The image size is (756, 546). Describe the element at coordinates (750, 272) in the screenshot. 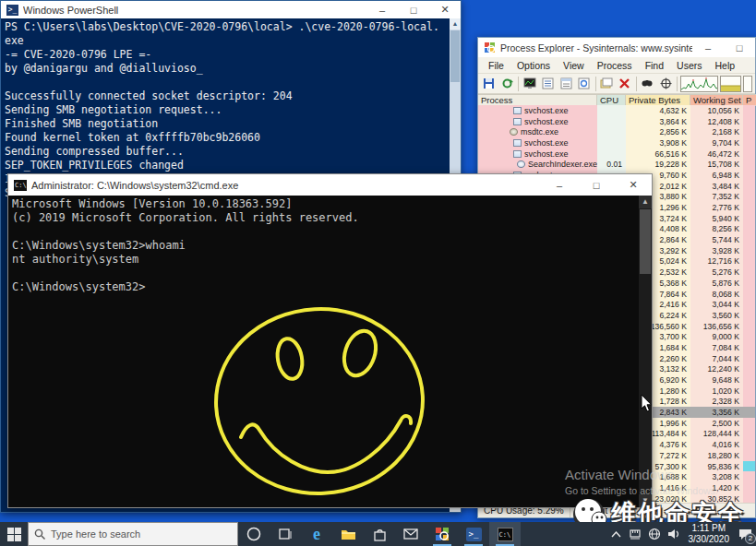

I see `pid-cell: 53` at that location.